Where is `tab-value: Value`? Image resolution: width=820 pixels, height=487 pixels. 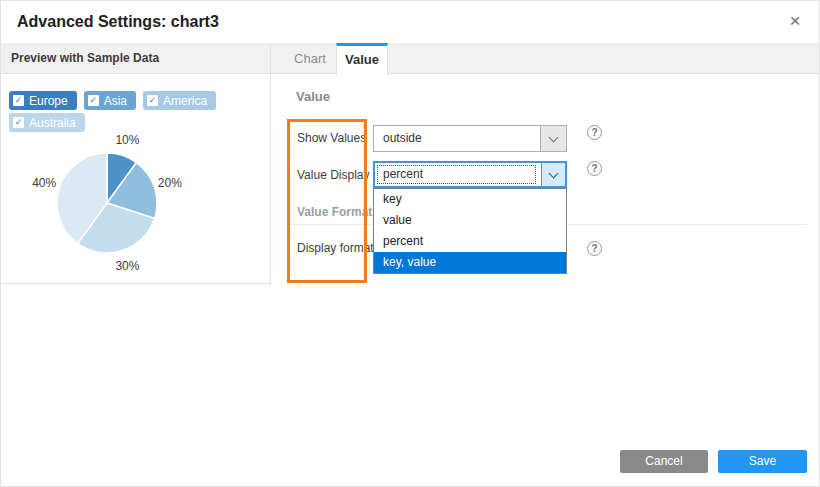
tab-value: Value is located at coordinates (362, 59).